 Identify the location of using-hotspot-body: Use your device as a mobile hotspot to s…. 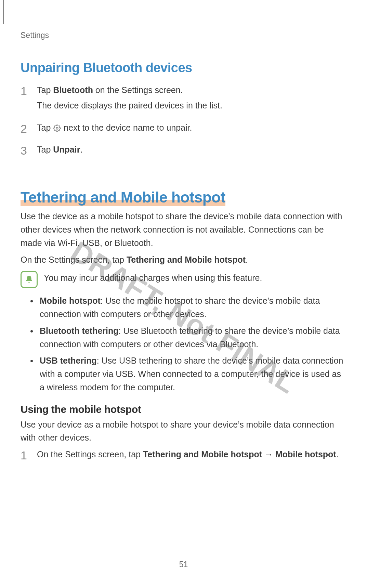
(183, 431).